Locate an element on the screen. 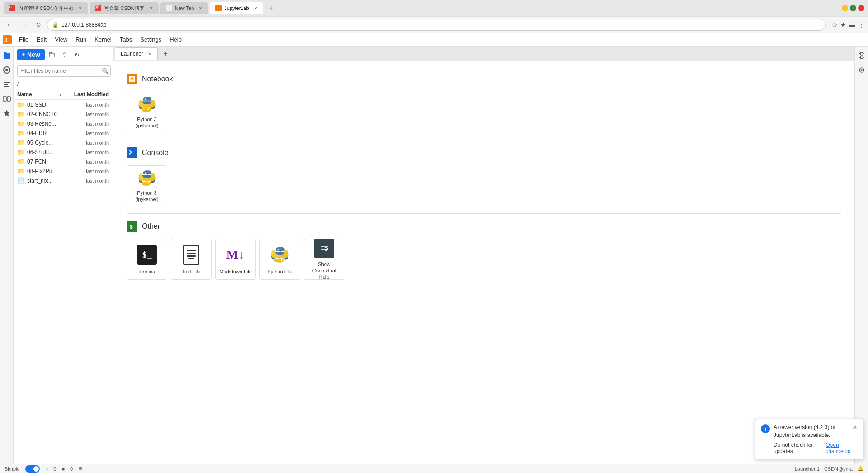  file-list-item-0: 📁01-SSDlast month is located at coordinates (63, 105).